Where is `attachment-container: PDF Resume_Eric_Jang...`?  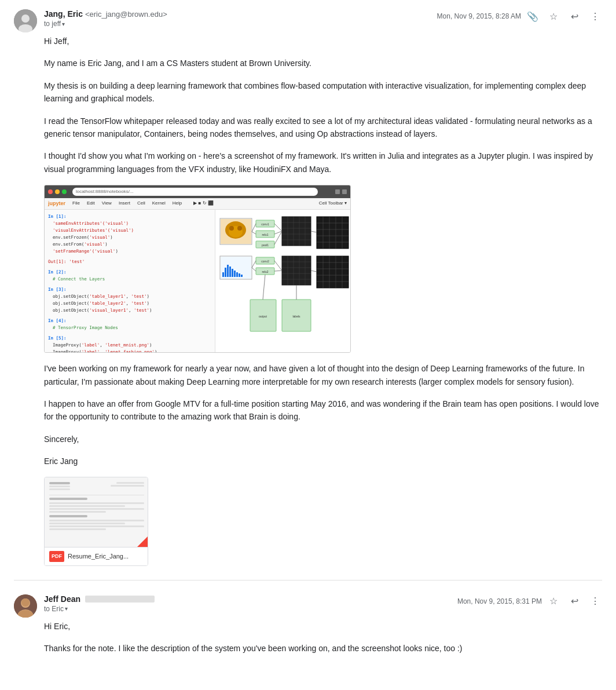
attachment-container: PDF Resume_Eric_Jang... is located at coordinates (323, 521).